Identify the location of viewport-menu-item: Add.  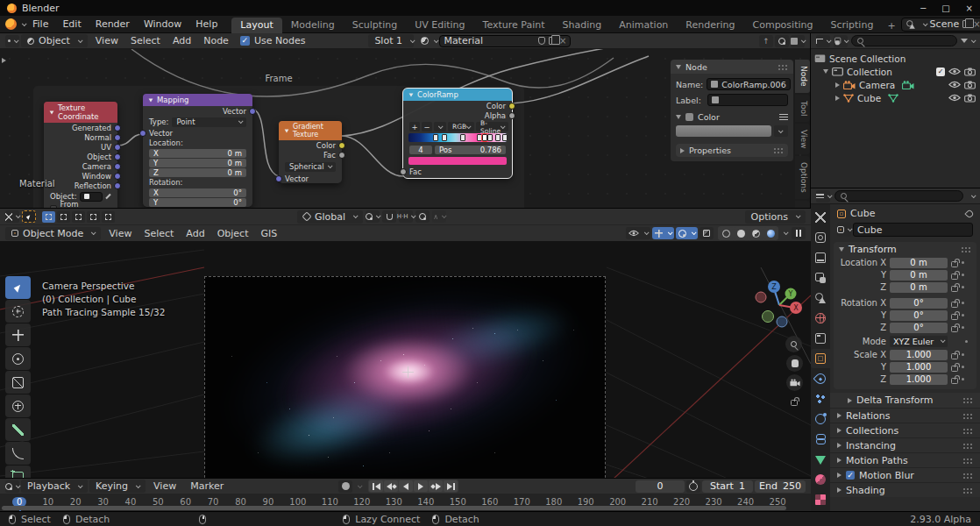
(195, 233).